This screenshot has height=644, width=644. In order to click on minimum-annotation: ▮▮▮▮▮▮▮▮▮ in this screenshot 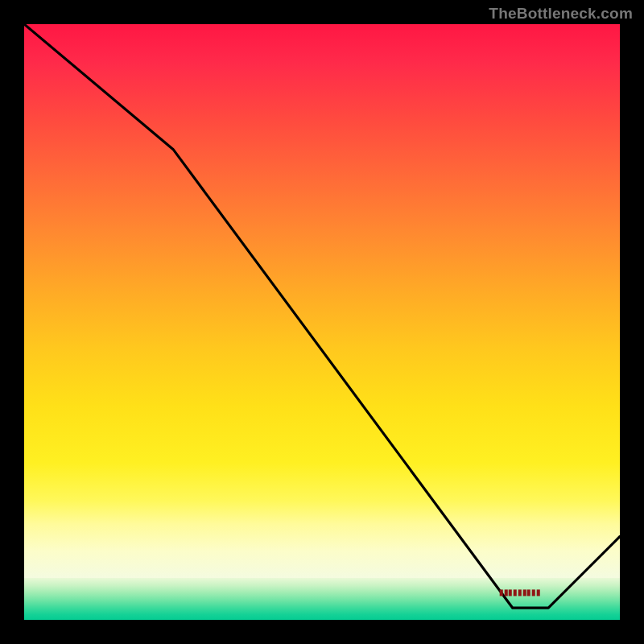, I will do `click(520, 592)`.